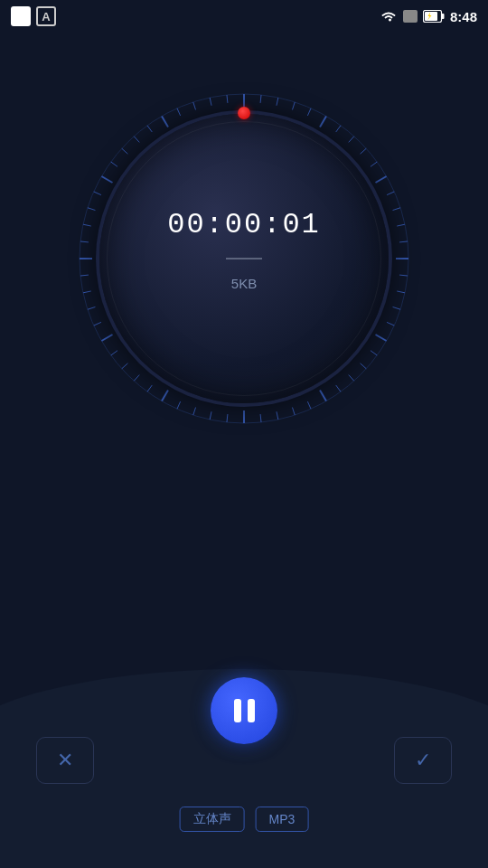 The width and height of the screenshot is (488, 868). I want to click on battery-icon, so click(434, 16).